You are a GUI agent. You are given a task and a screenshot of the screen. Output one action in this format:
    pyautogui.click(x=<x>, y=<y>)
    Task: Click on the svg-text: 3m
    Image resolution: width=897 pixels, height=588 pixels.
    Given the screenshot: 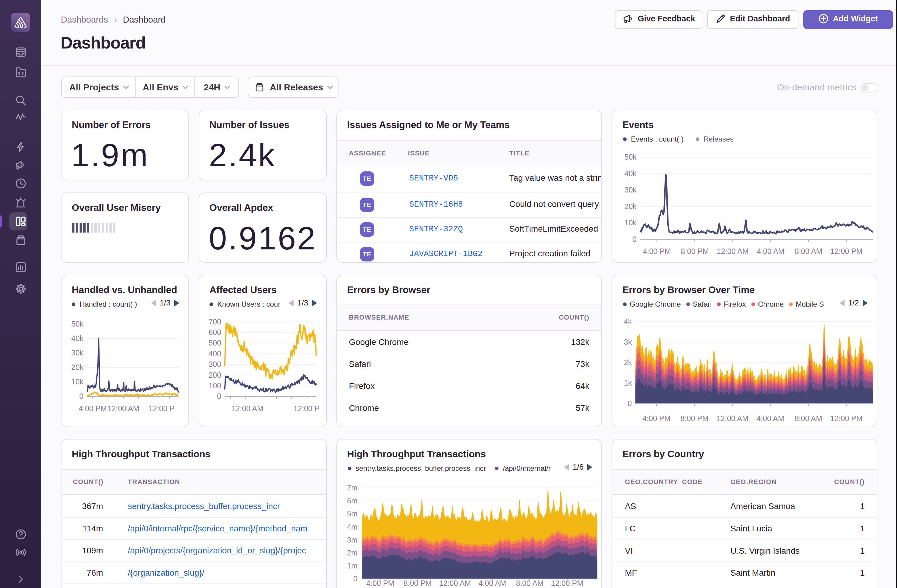 What is the action you would take?
    pyautogui.click(x=352, y=540)
    